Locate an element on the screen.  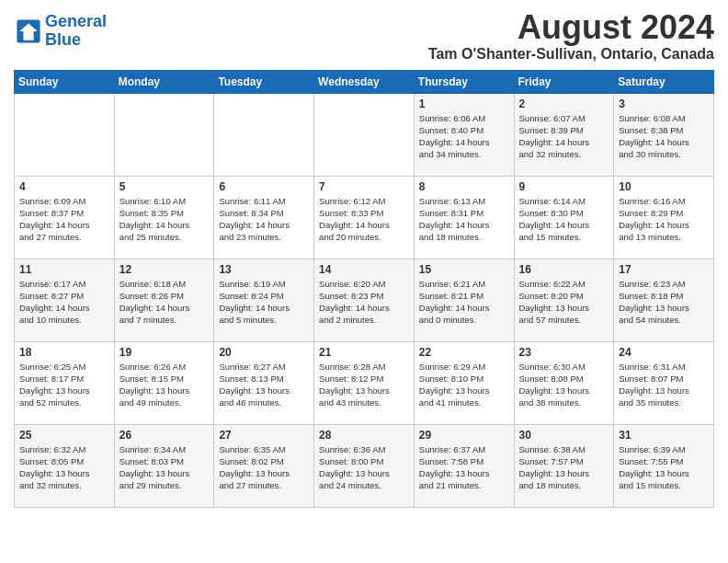
calendar-cell: 12Sunrise: 6:18 AM Sunset: 8:26 PM Dayli… is located at coordinates (164, 300).